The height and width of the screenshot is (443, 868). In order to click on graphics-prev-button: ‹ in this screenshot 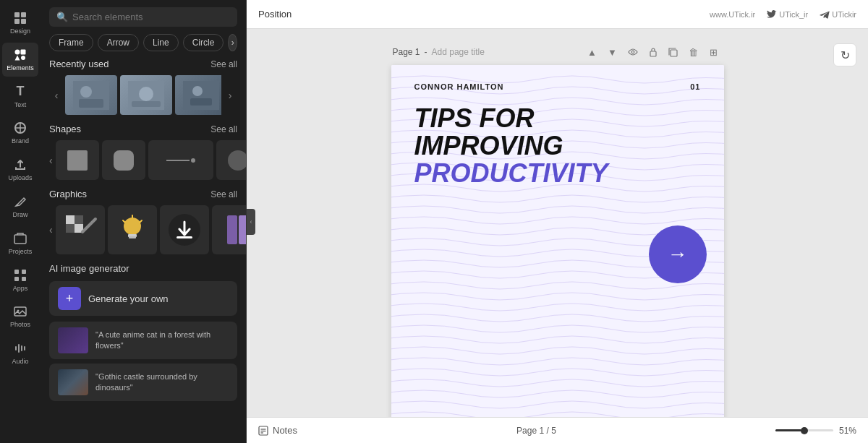, I will do `click(51, 230)`.